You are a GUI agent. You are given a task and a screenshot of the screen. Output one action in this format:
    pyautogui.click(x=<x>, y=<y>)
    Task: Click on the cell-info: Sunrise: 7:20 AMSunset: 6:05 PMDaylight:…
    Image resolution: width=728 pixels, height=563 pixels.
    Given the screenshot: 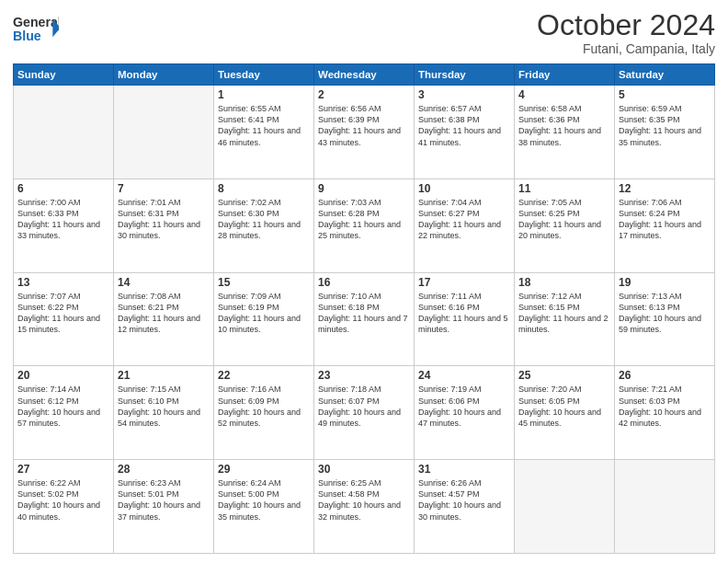 What is the action you would take?
    pyautogui.click(x=560, y=406)
    